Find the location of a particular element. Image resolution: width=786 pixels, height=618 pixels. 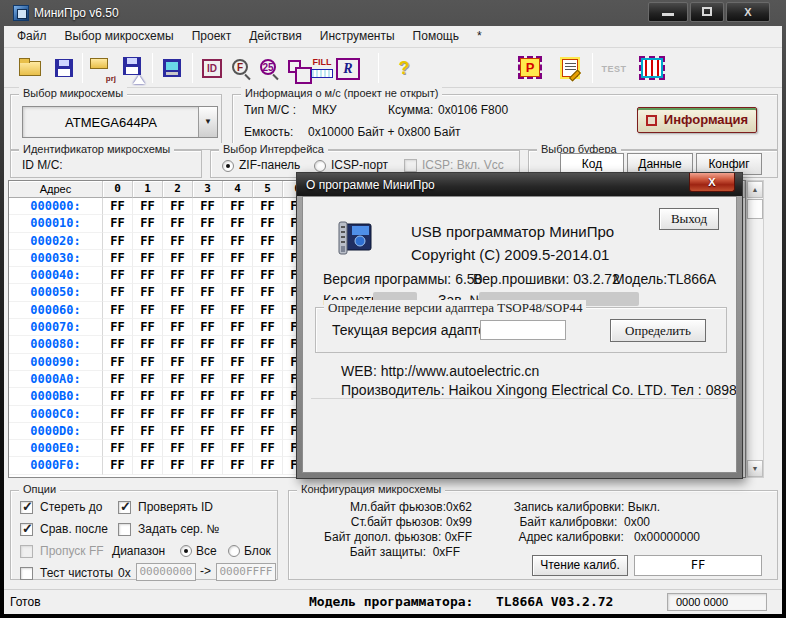

verify-id-checkbox is located at coordinates (124, 508).